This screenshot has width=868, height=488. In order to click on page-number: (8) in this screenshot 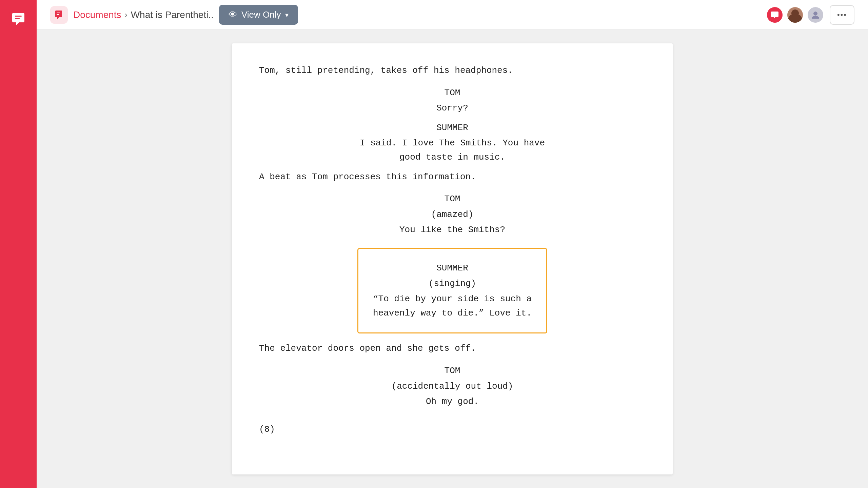, I will do `click(452, 430)`.